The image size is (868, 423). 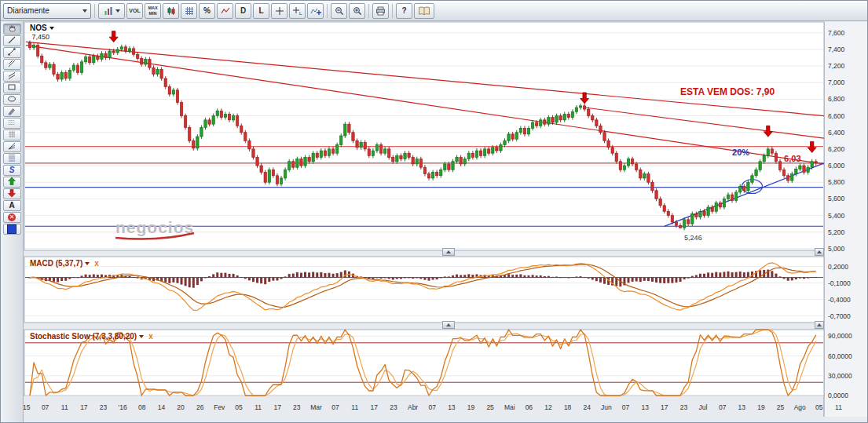 I want to click on ray-icon, so click(x=12, y=64).